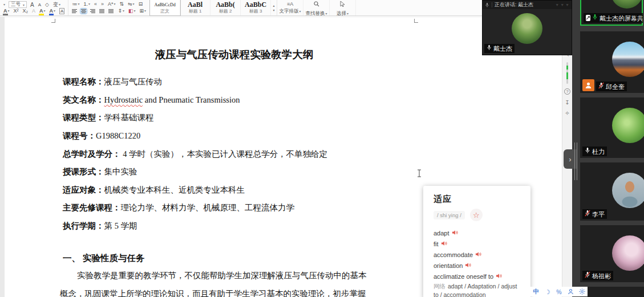  Describe the element at coordinates (612, 192) in the screenshot. I see `participant-tile: 李平` at that location.